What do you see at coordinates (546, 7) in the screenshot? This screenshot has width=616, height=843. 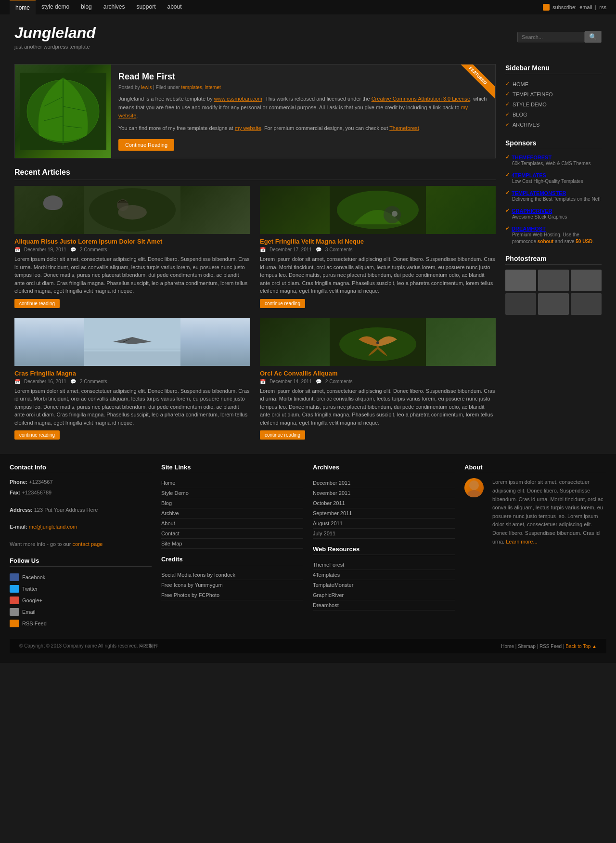 I see `rss-icon` at bounding box center [546, 7].